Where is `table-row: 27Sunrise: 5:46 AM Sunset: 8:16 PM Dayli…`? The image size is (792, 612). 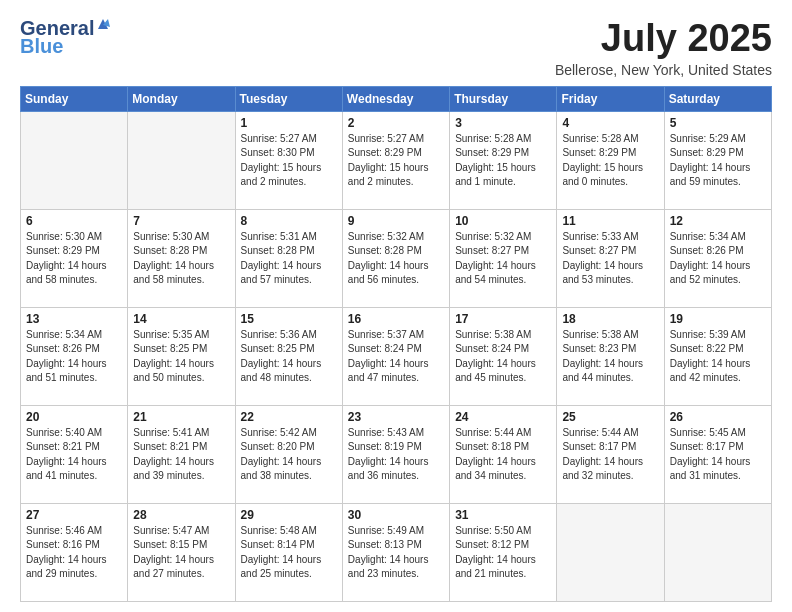
table-row: 27Sunrise: 5:46 AM Sunset: 8:16 PM Dayli… is located at coordinates (74, 552).